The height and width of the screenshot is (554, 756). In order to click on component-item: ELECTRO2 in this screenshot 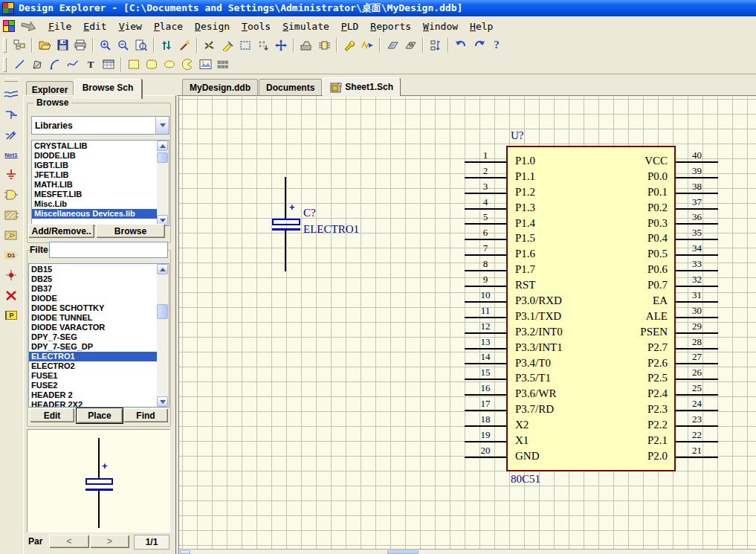, I will do `click(93, 366)`.